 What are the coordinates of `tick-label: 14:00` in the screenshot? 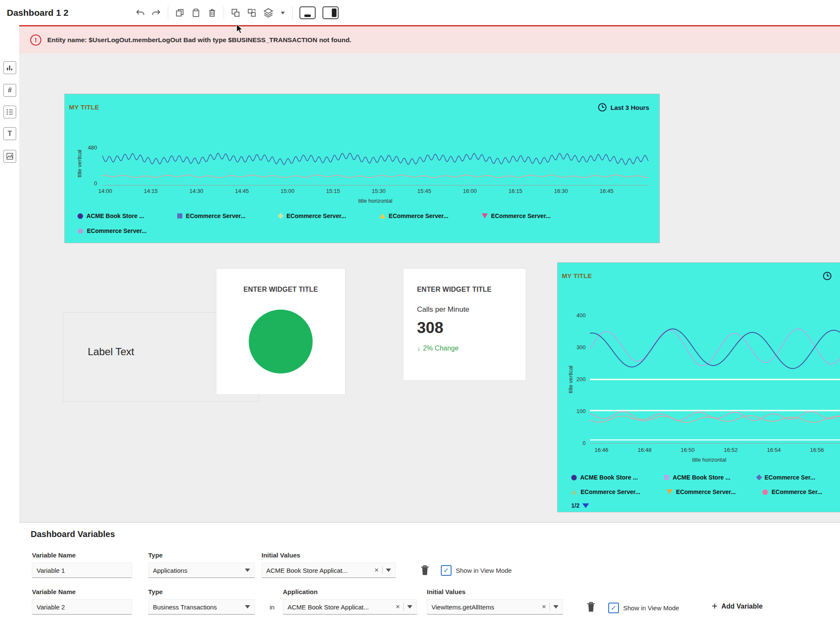 It's located at (105, 191).